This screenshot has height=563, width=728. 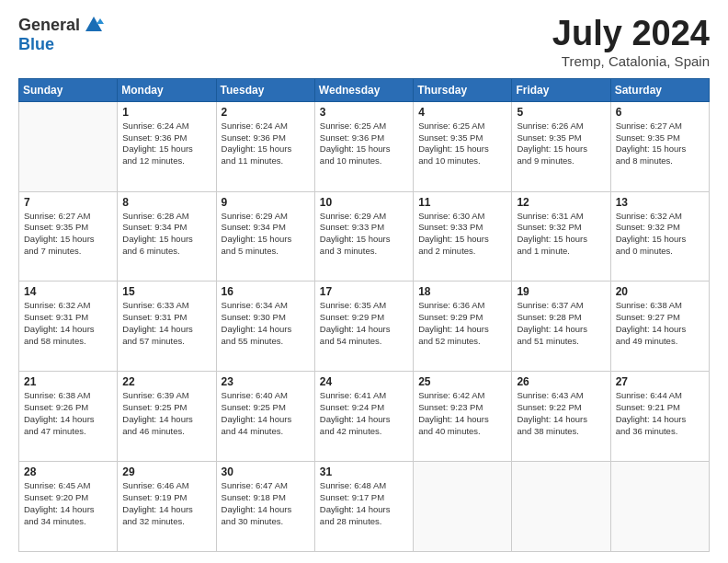 What do you see at coordinates (265, 236) in the screenshot?
I see `calendar-cell: 9Sunrise: 6:29 AM Sunset: 9:34 PM Daylig…` at bounding box center [265, 236].